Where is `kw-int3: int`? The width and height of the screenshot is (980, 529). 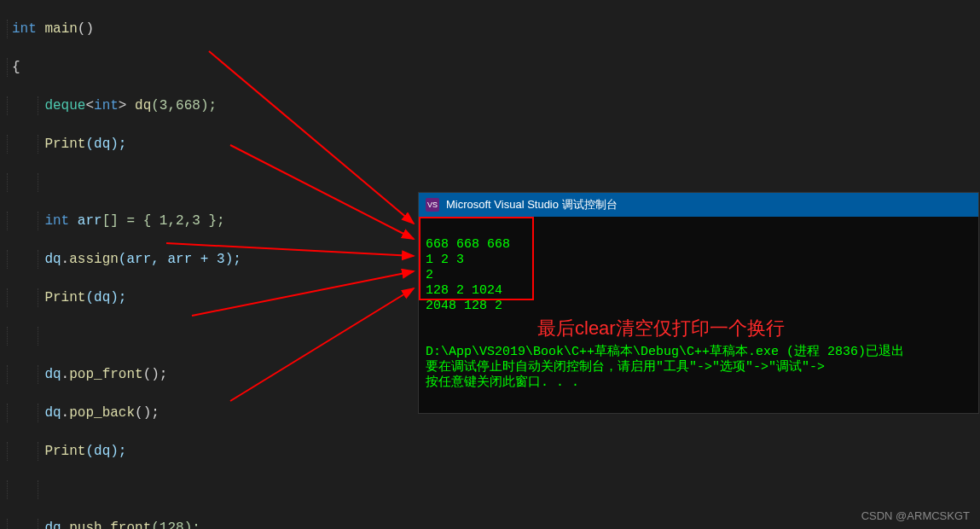
kw-int3: int is located at coordinates (56, 221).